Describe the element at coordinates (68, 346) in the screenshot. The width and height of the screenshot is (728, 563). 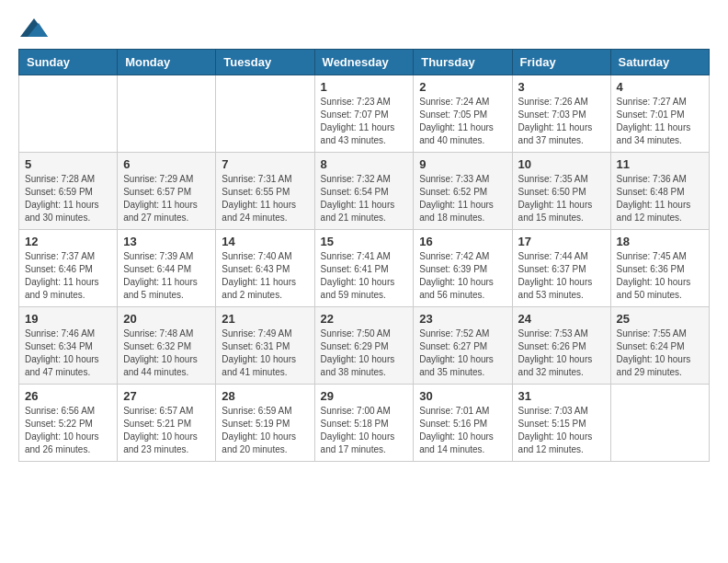
I see `table-row: 19Sunrise: 7:46 AMSunset: 6:34 PMDayligh…` at that location.